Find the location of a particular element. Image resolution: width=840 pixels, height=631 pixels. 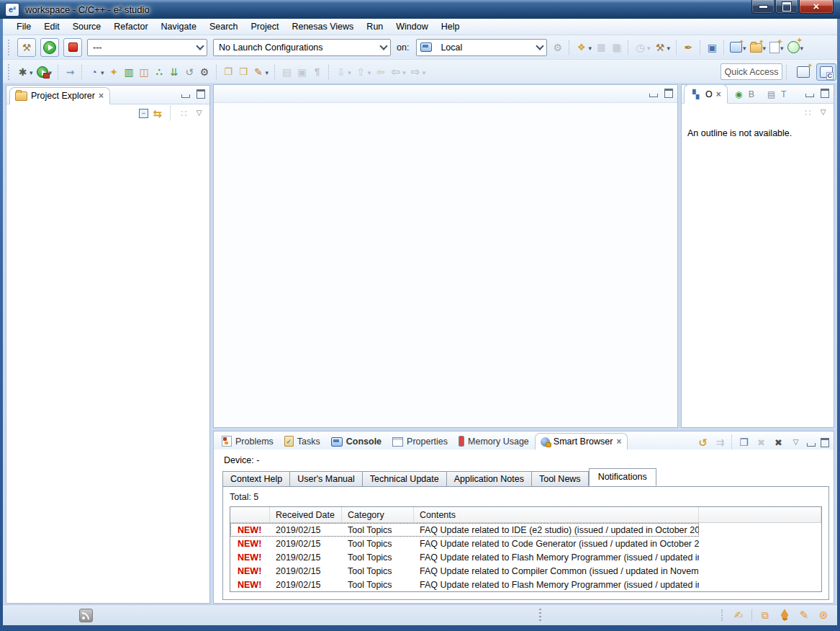

subtab-notifications: Notifications is located at coordinates (623, 477).